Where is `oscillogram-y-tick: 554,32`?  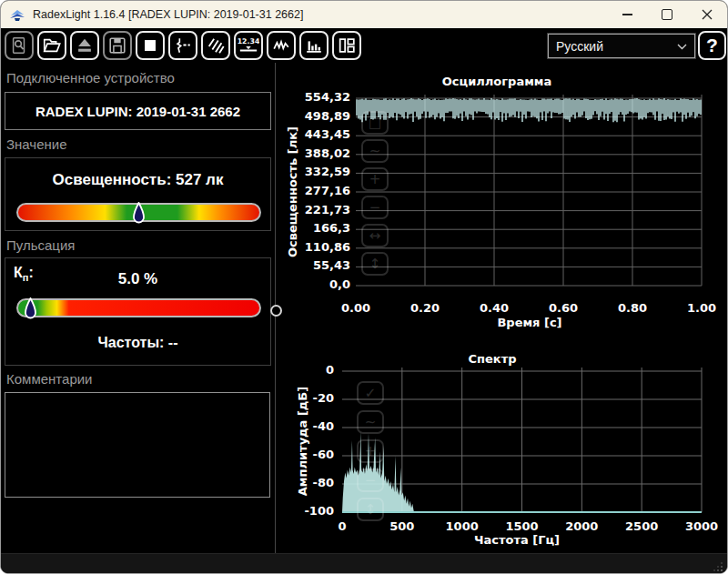 oscillogram-y-tick: 554,32 is located at coordinates (328, 96).